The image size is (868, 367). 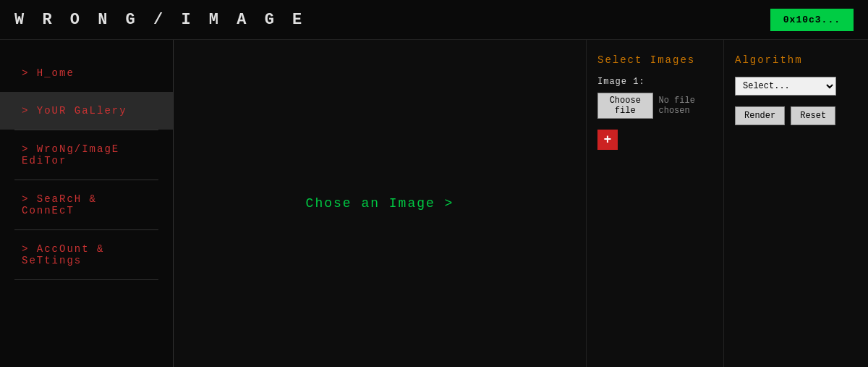 What do you see at coordinates (161, 20) in the screenshot?
I see `app-title: W R O N G / I M A G E` at bounding box center [161, 20].